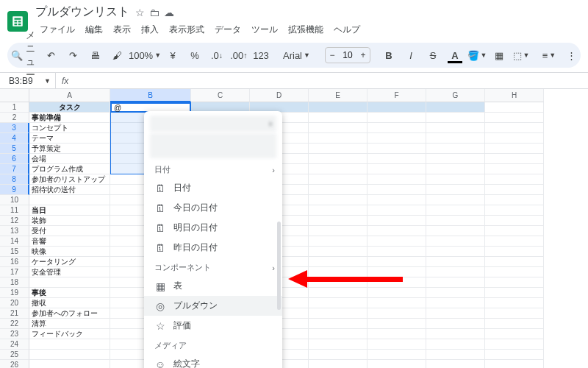 This screenshot has width=588, height=368. Describe the element at coordinates (169, 13) in the screenshot. I see `cloud-status-icon: ☁` at that location.